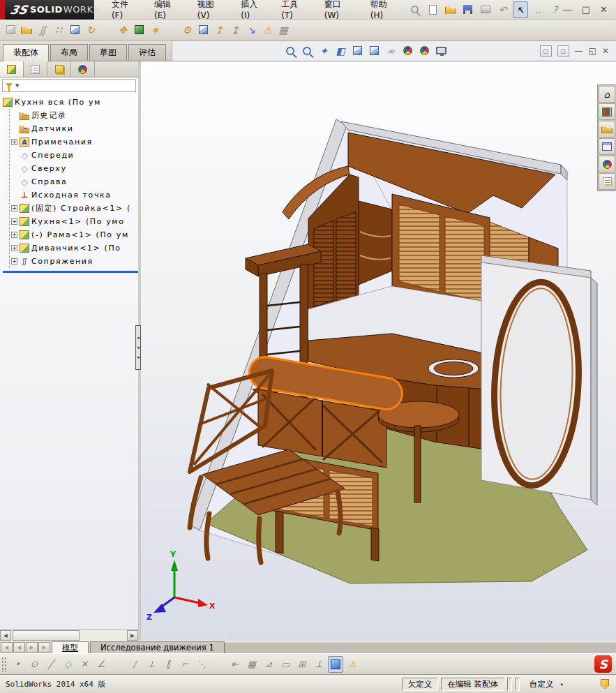 Image resolution: width=616 pixels, height=693 pixels. I want to click on appearance-picture-icon: ▦▾, so click(283, 30).